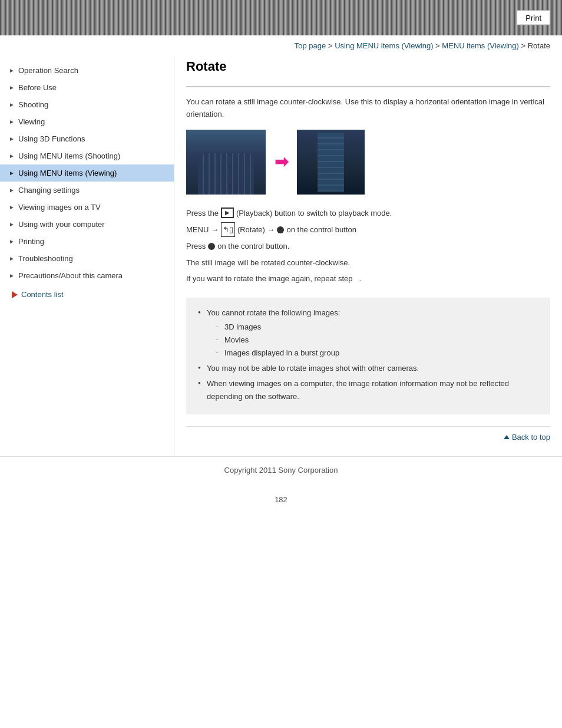 The image size is (562, 728). I want to click on notes-list: You cannot rotate the following images: …, so click(368, 355).